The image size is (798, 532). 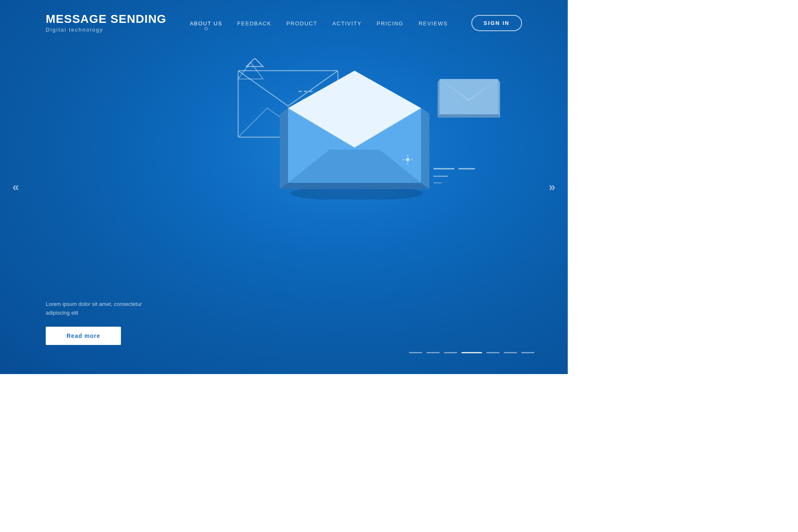 I want to click on nav-link-activity: ACTIVITY, so click(x=347, y=23).